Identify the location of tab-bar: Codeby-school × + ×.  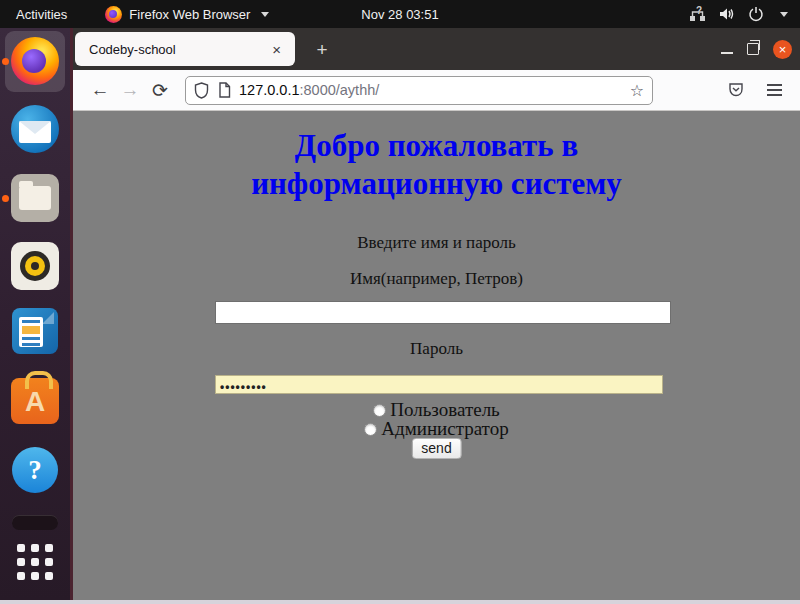
(436, 49).